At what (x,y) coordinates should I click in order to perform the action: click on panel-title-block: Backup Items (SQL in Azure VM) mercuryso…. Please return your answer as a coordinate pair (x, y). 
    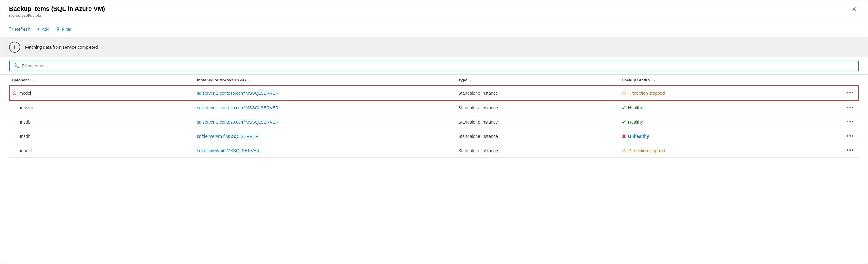
    Looking at the image, I should click on (57, 11).